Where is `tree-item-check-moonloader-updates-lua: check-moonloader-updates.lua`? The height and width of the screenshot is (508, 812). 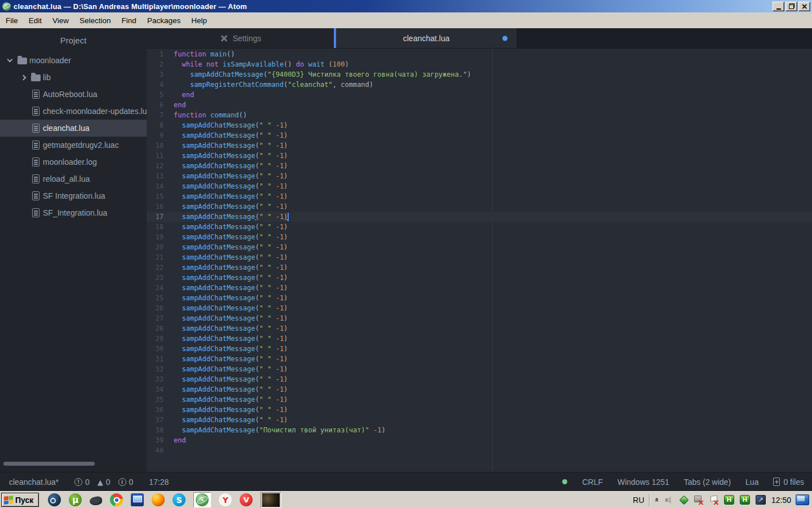 tree-item-check-moonloader-updates-lua: check-moonloader-updates.lua is located at coordinates (73, 111).